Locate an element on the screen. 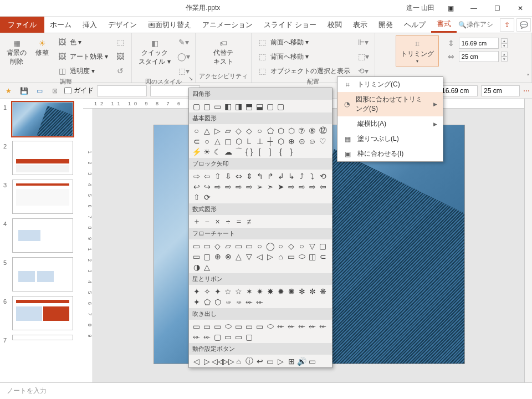  shape-option: ┼ is located at coordinates (270, 141).